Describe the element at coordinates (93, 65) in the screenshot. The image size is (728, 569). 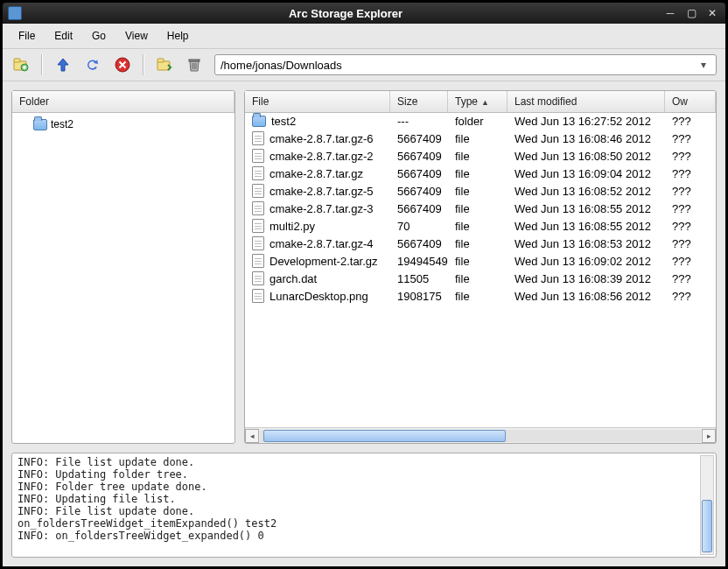
I see `refresh-icon` at that location.